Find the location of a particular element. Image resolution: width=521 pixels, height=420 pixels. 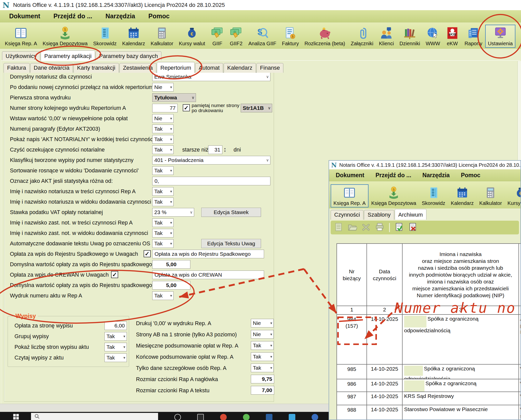

toolbar-załączniki: Załączniki is located at coordinates (362, 36).